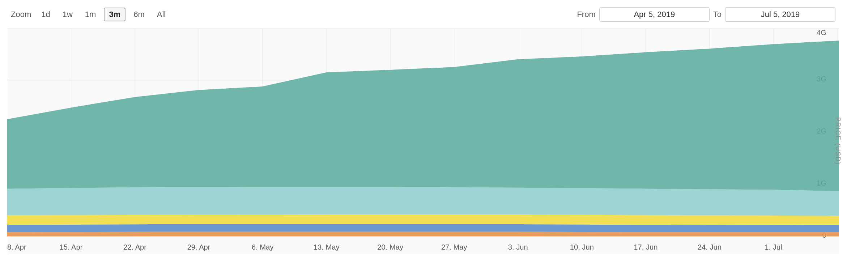 Image resolution: width=868 pixels, height=280 pixels. Describe the element at coordinates (454, 247) in the screenshot. I see `svg-text: 27. May` at that location.